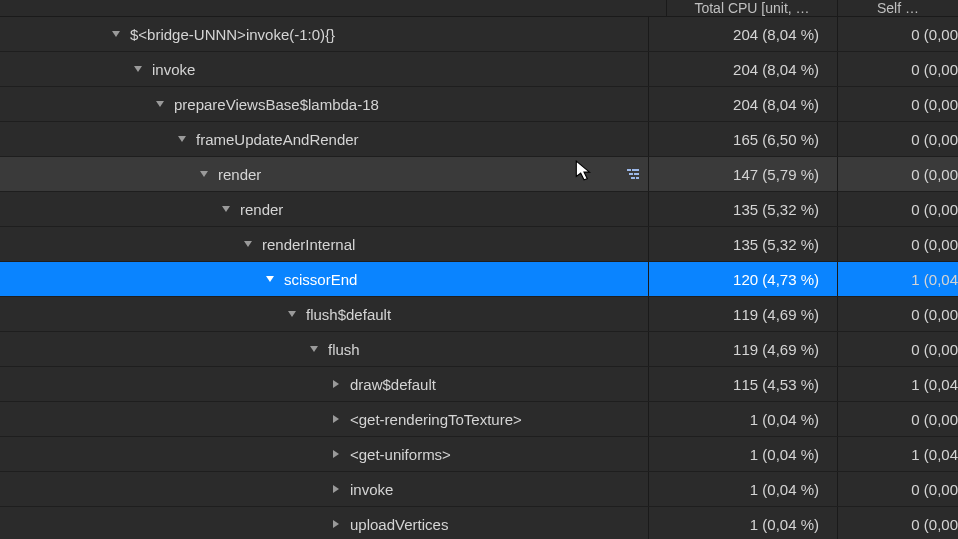  What do you see at coordinates (752, 8) in the screenshot?
I see `column-header-total-cpu: Total CPU [unit, …` at bounding box center [752, 8].